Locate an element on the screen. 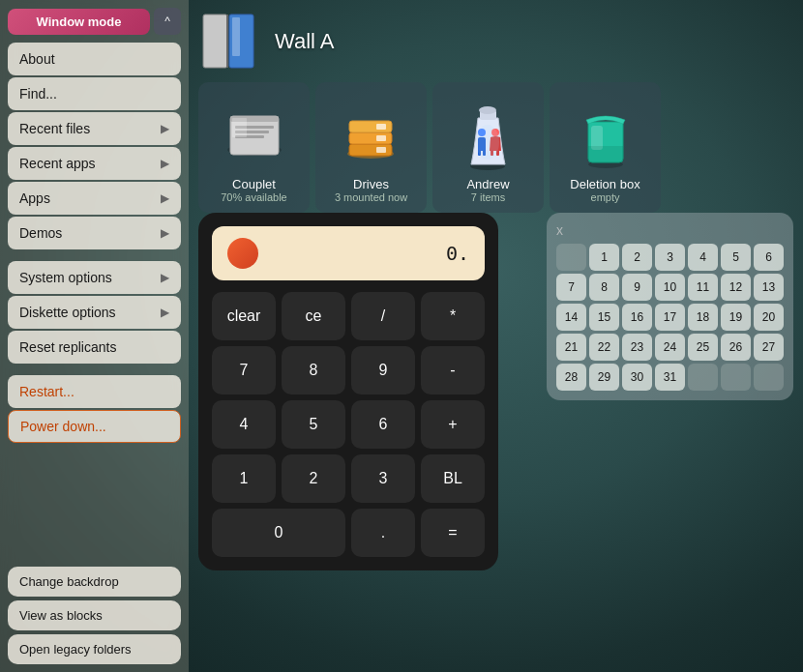 The height and width of the screenshot is (672, 803). sidebar-item-label: Restart... is located at coordinates (46, 392).